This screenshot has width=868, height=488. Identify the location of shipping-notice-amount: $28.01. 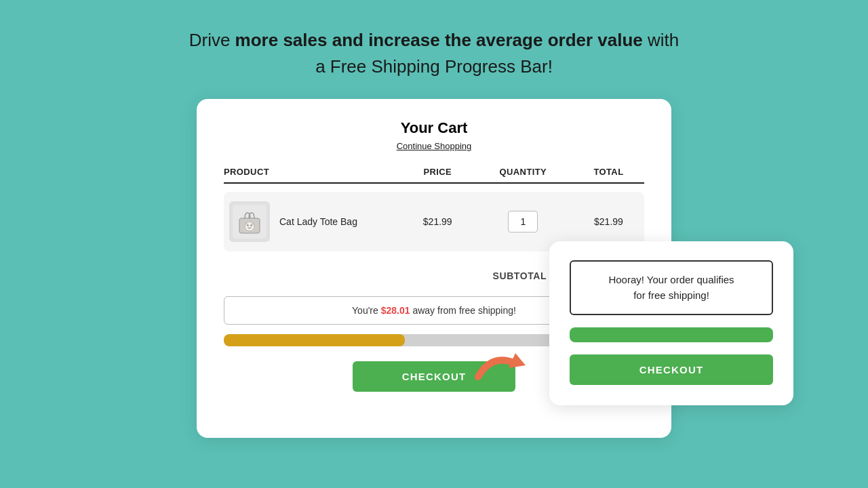
(396, 310).